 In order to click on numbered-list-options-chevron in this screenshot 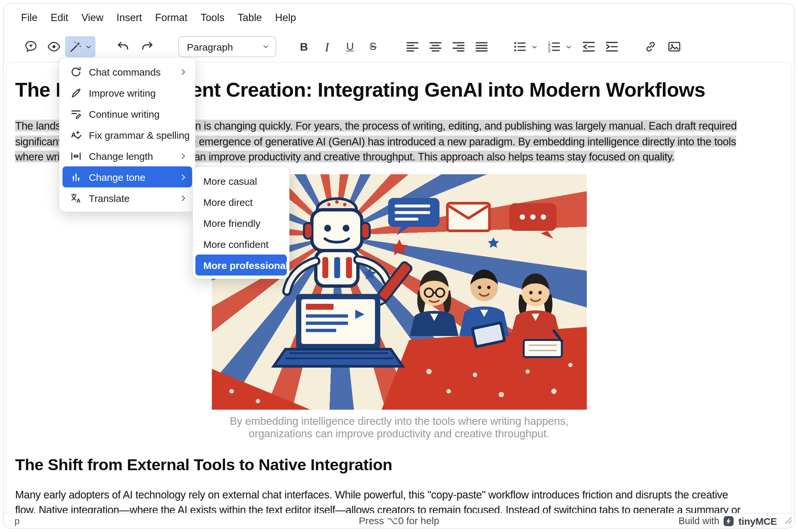, I will do `click(568, 47)`.